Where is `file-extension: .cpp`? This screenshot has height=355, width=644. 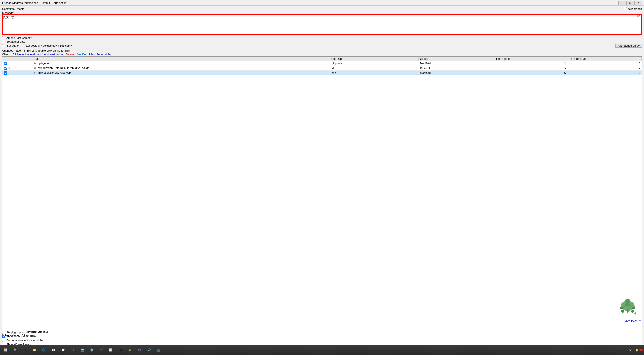
file-extension: .cpp is located at coordinates (374, 73).